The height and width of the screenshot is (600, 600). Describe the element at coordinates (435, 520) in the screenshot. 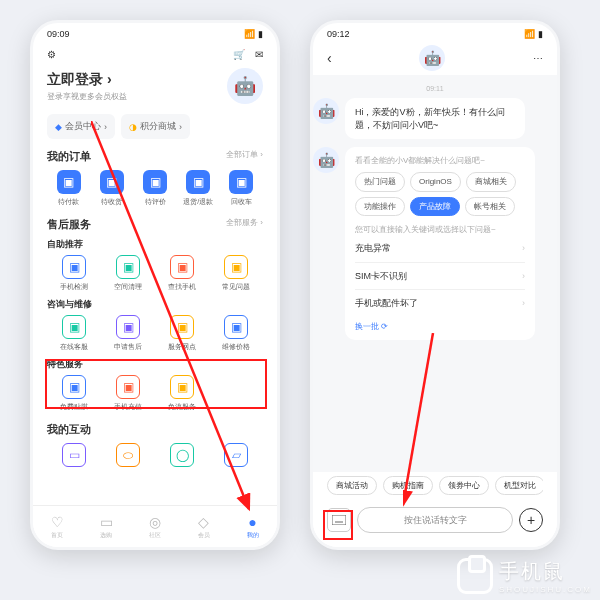

I see `input-bar: 按住说话转文字 +` at that location.